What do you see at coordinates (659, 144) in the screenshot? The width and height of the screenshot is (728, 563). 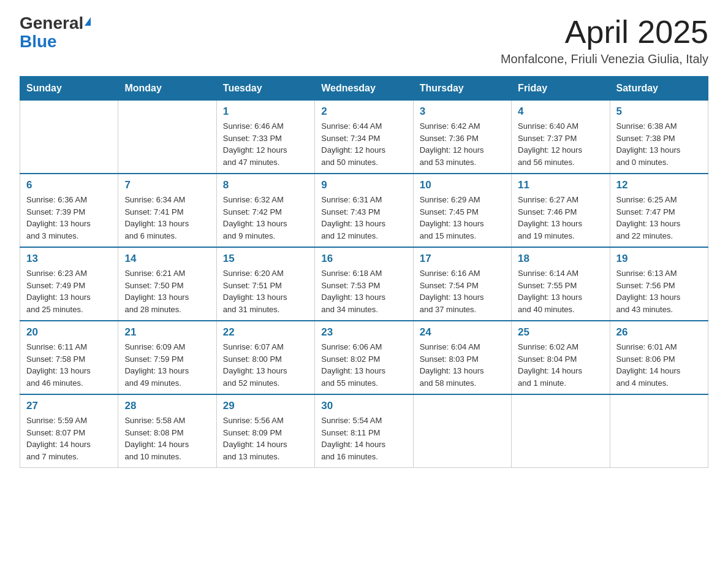 I see `day-info: Sunrise: 6:38 AMSunset: 7:38 PMDaylight:…` at bounding box center [659, 144].